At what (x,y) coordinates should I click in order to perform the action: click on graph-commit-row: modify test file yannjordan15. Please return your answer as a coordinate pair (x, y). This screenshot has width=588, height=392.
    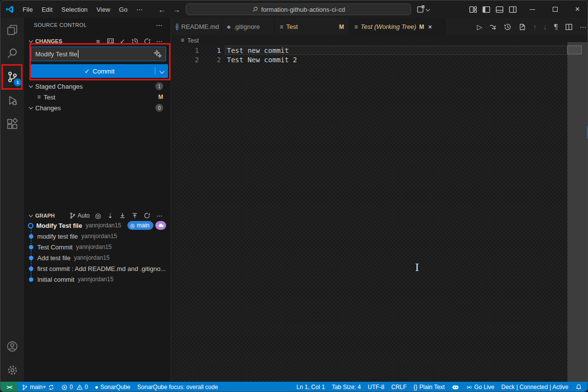
    Looking at the image, I should click on (98, 236).